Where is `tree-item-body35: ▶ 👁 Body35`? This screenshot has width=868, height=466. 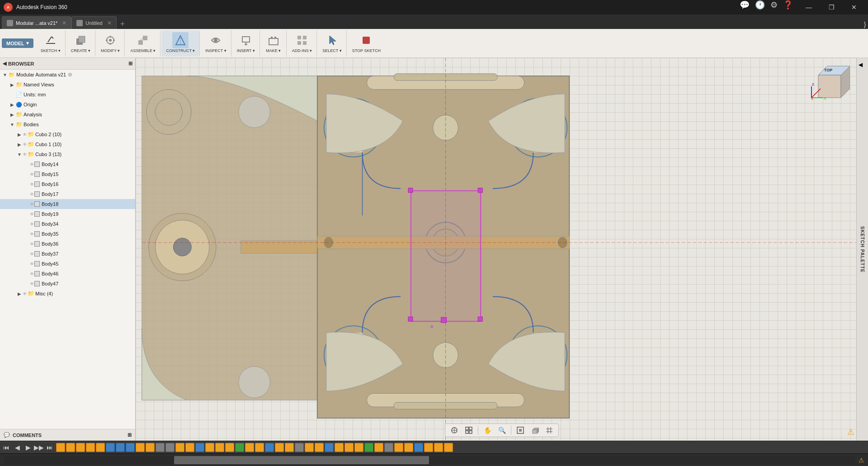
tree-item-body35: ▶ 👁 Body35 is located at coordinates (68, 234).